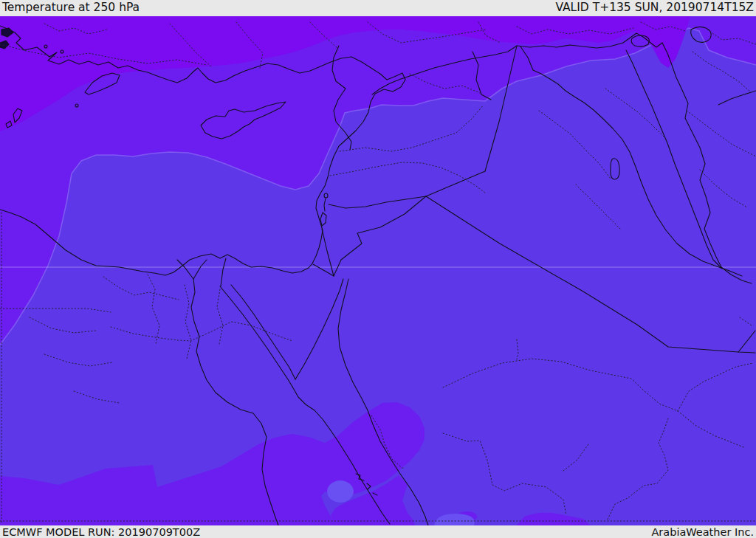 This screenshot has height=538, width=756. I want to click on map-title: Temperature at 250 hPa, so click(71, 7).